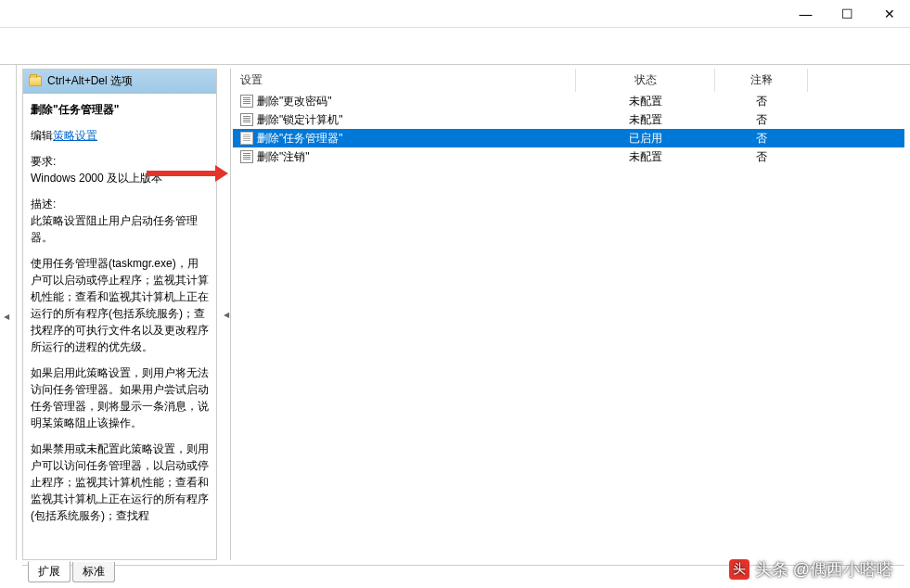 Image resolution: width=910 pixels, height=588 pixels. Describe the element at coordinates (120, 398) in the screenshot. I see `description-p3: 如果启用此策略设置，则用户将无法访问任务管理器。如果用户尝试启动任务管理器，则将…` at that location.